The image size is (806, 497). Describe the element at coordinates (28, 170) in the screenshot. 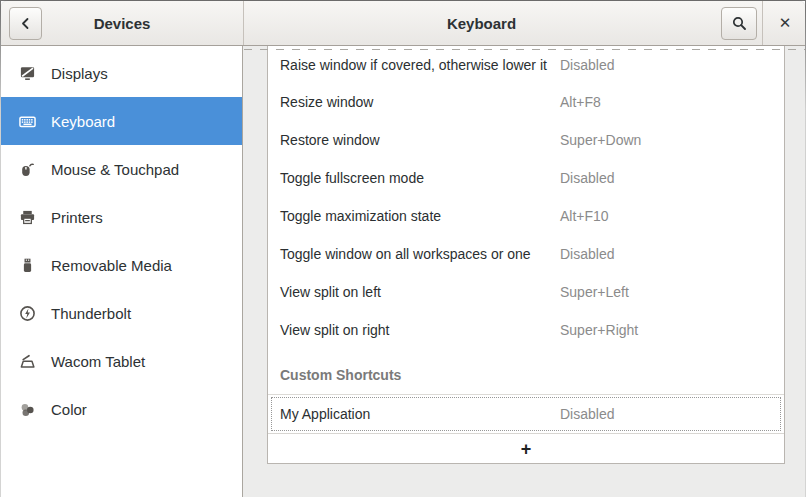

I see `mouse-icon` at that location.